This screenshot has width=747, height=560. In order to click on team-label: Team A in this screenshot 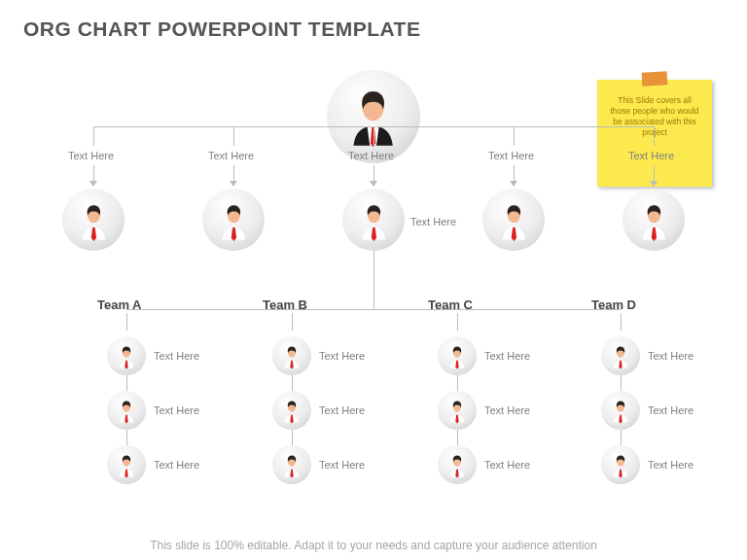, I will do `click(120, 305)`.